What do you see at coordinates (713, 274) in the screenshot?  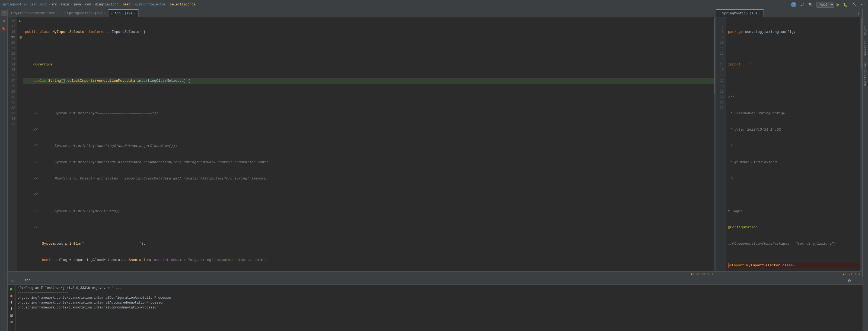 I see `nav-down-left: ∨` at bounding box center [713, 274].